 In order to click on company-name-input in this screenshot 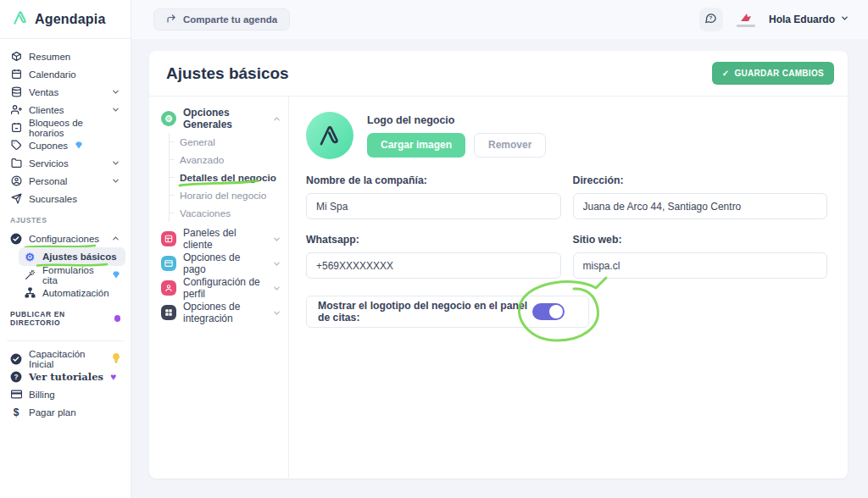, I will do `click(434, 207)`.